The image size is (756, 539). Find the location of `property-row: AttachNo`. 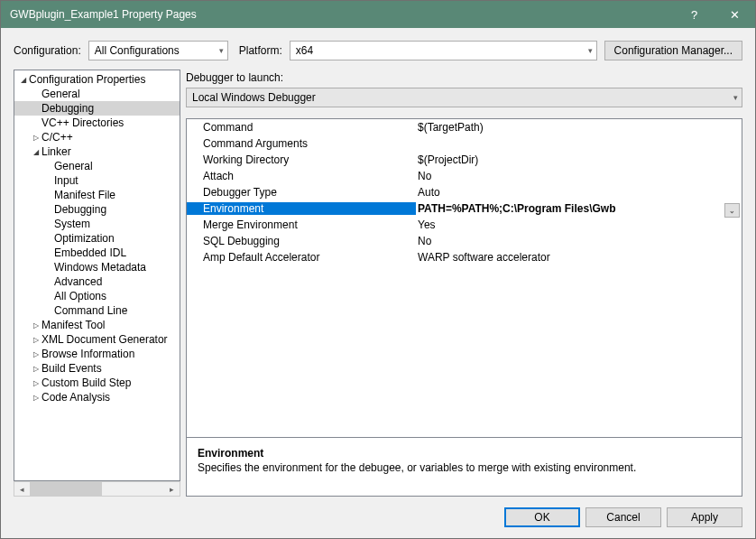

property-row: AttachNo is located at coordinates (464, 176).